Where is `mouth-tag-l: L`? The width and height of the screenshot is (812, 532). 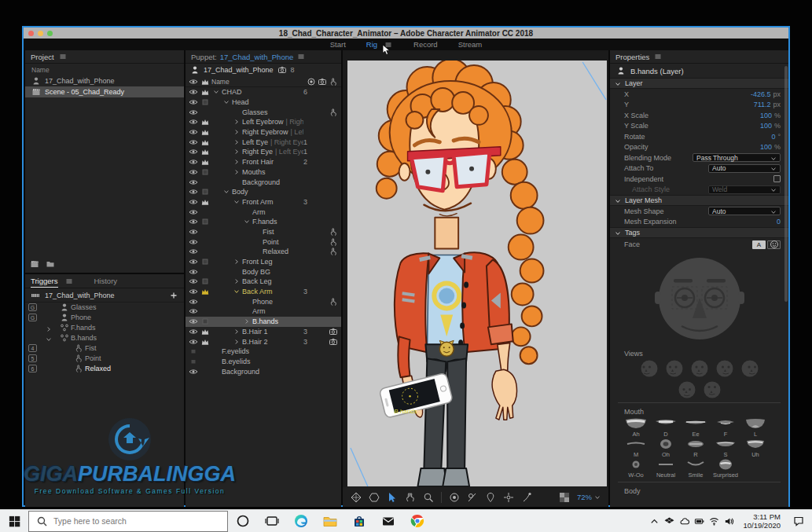
mouth-tag-l: L is located at coordinates (755, 427).